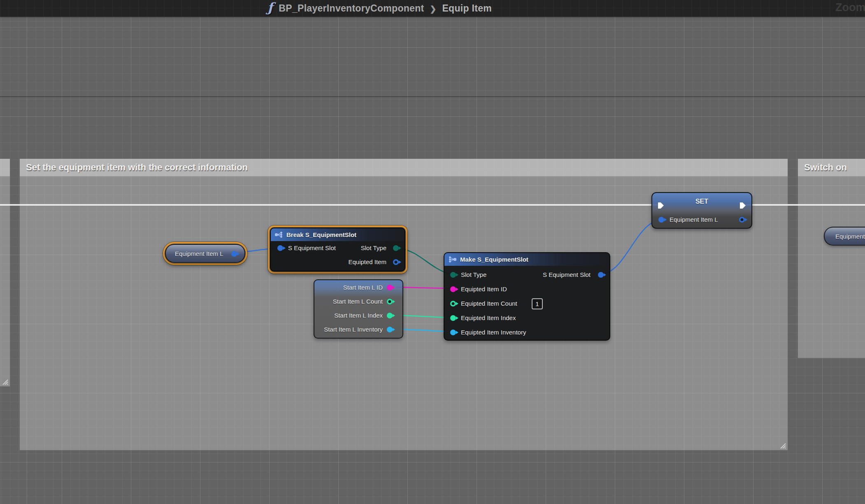 The width and height of the screenshot is (865, 504). I want to click on breadcrumb-blueprint-name: BP_PlayerInventoryComponent, so click(351, 8).